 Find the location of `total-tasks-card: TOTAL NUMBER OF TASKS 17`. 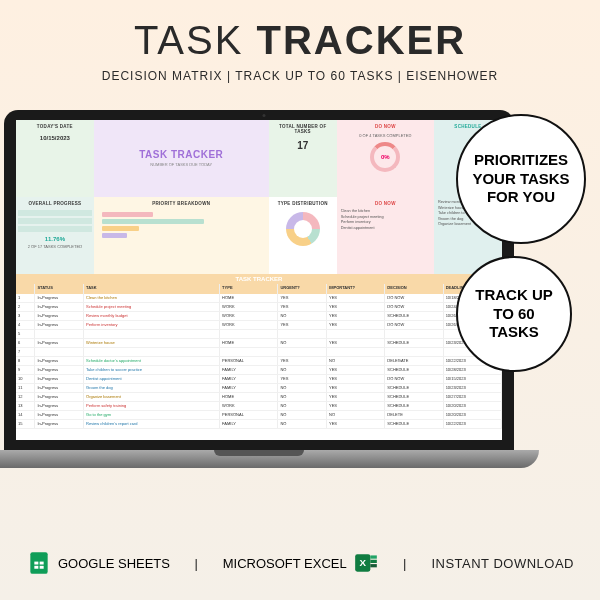

total-tasks-card: TOTAL NUMBER OF TASKS 17 is located at coordinates (303, 158).